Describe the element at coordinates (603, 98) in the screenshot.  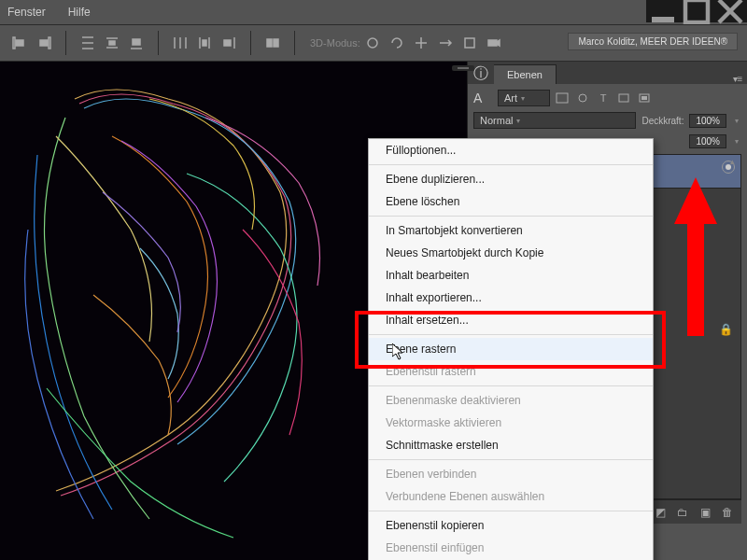
I see `filter-type-icon: T` at that location.